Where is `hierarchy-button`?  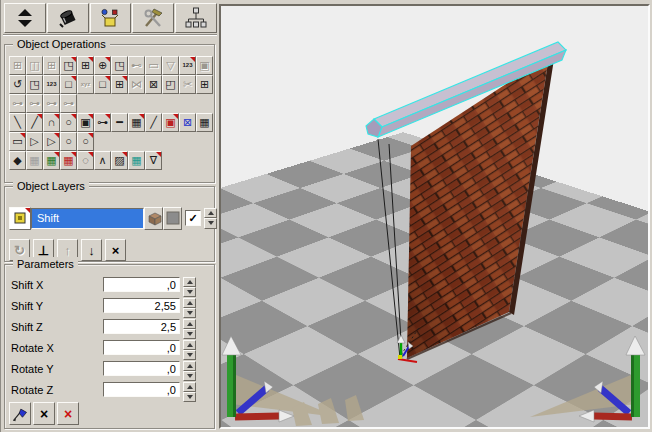 hierarchy-button is located at coordinates (196, 18).